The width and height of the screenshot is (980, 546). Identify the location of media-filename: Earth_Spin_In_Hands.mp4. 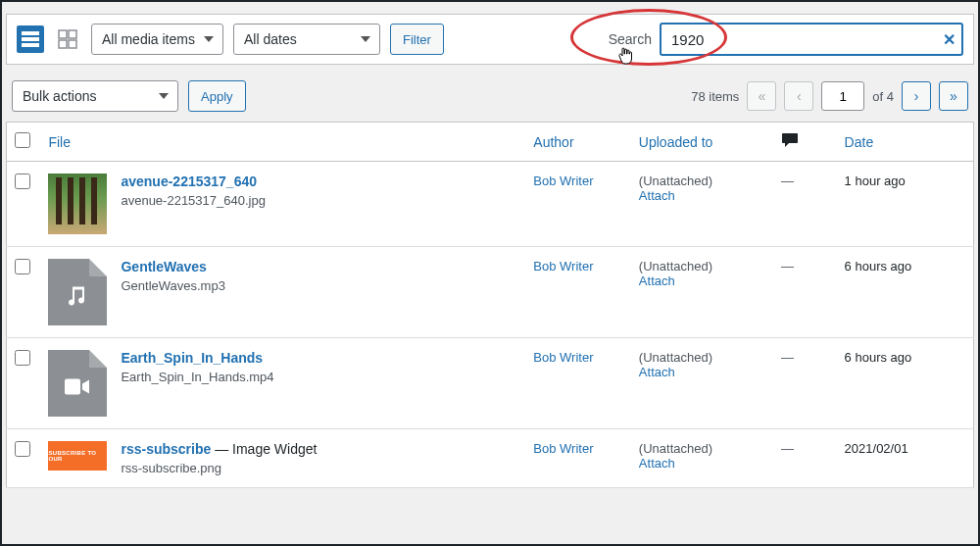
(197, 376).